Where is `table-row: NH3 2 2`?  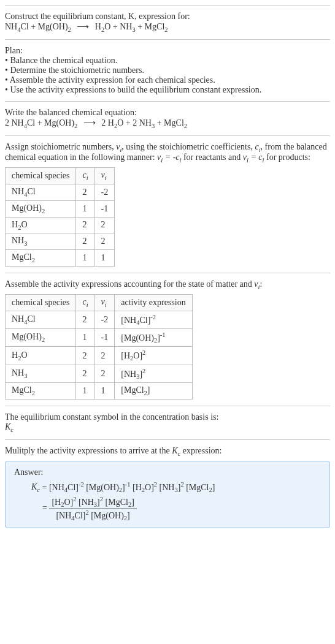
table-row: NH3 2 2 is located at coordinates (60, 241).